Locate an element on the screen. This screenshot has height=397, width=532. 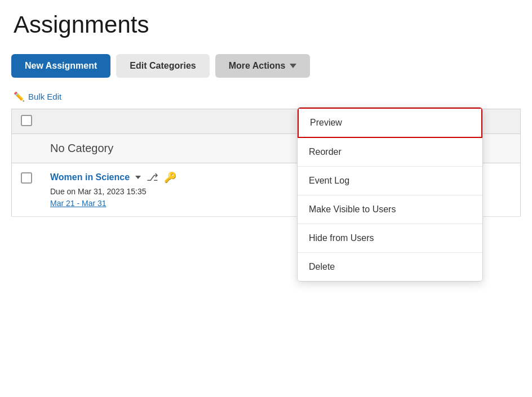
toolbar: New Assignment Edit Categories More Acti… is located at coordinates (266, 66).